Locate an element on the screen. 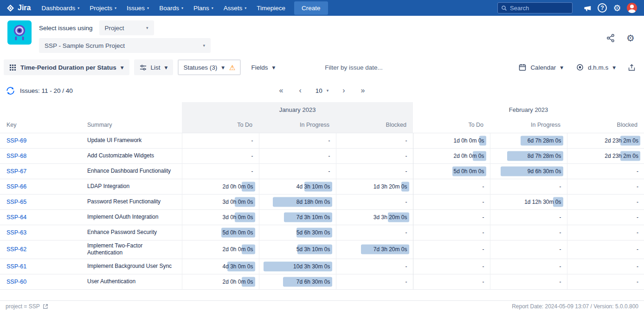  issue-key-link: SSP-67 is located at coordinates (17, 171).